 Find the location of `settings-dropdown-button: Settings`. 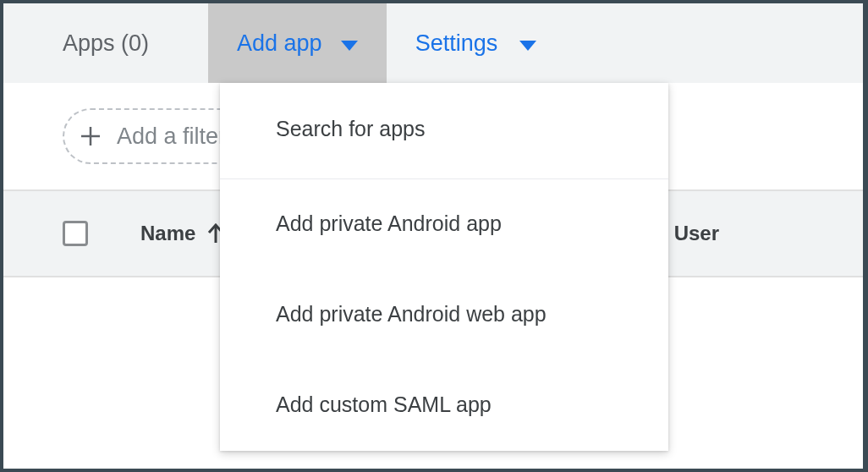

settings-dropdown-button: Settings is located at coordinates (476, 43).